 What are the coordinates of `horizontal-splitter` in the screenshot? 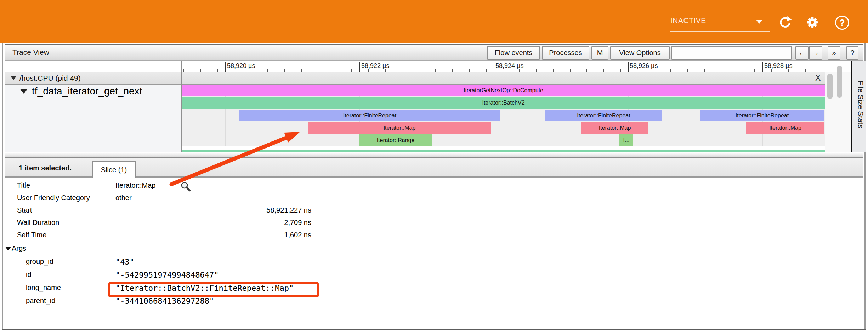 It's located at (434, 155).